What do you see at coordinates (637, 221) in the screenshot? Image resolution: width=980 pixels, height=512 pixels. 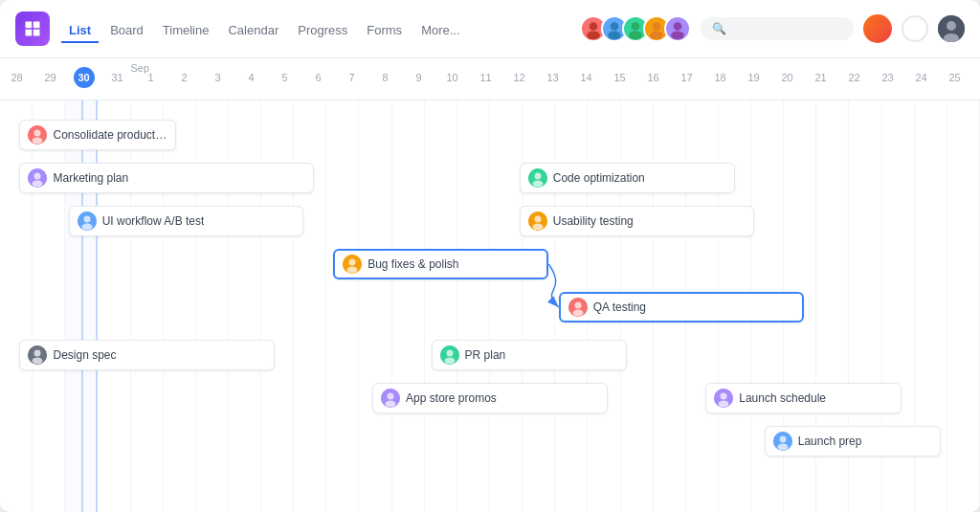 I see `task-bar-t6: Usability testing` at bounding box center [637, 221].